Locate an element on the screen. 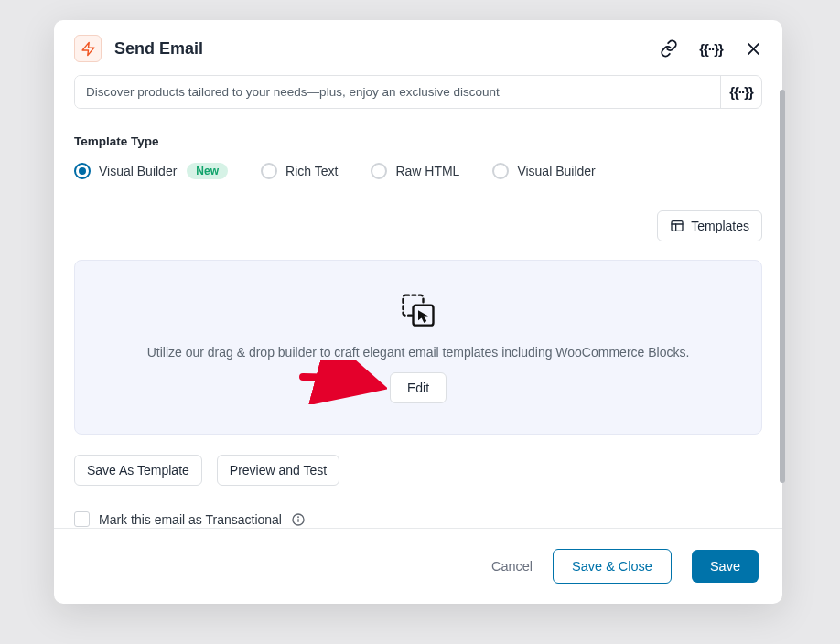 This screenshot has width=840, height=644. save-as-template-button: Save As Template is located at coordinates (138, 470).